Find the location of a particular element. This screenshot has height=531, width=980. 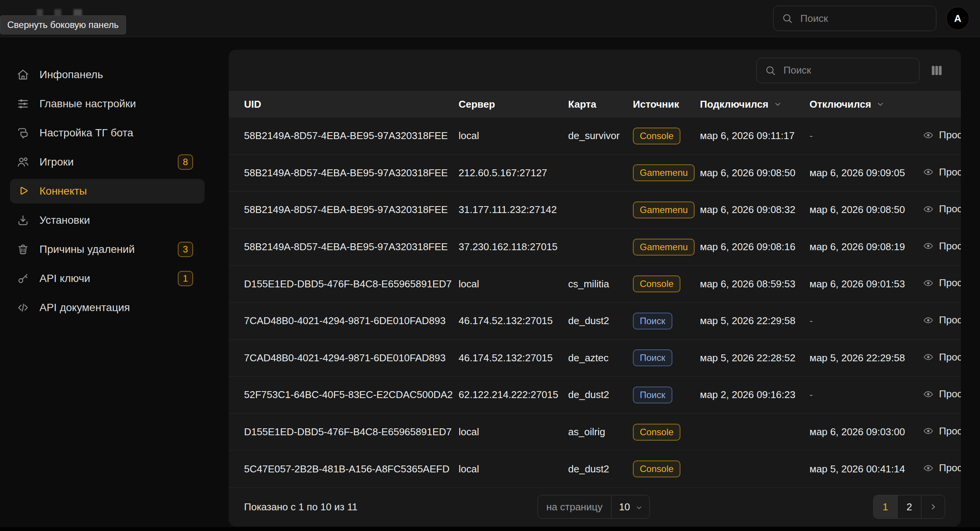

cell-connected: мар 5, 2026 22:28:52 is located at coordinates (755, 358).